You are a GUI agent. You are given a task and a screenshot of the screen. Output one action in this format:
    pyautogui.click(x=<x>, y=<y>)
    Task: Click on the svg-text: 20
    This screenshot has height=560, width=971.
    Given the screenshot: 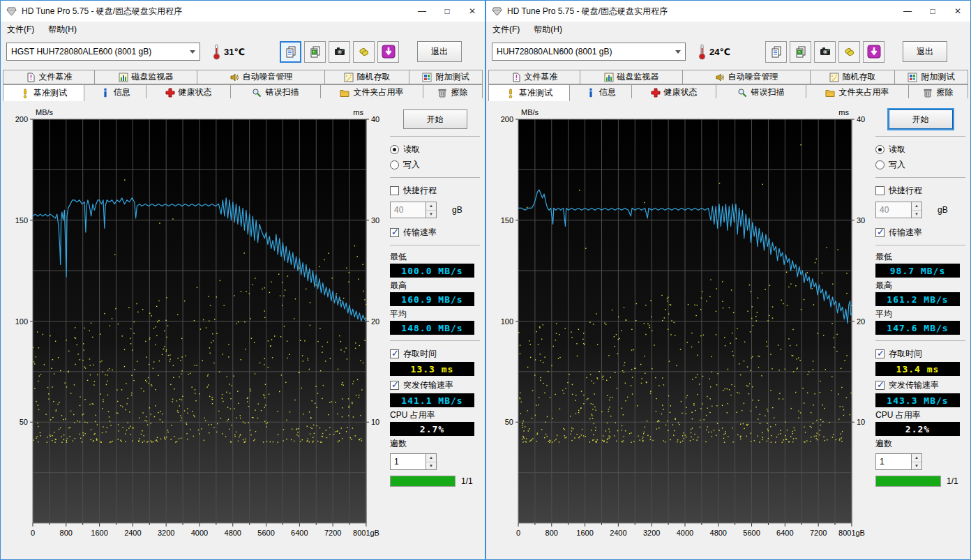 What is the action you would take?
    pyautogui.click(x=375, y=321)
    